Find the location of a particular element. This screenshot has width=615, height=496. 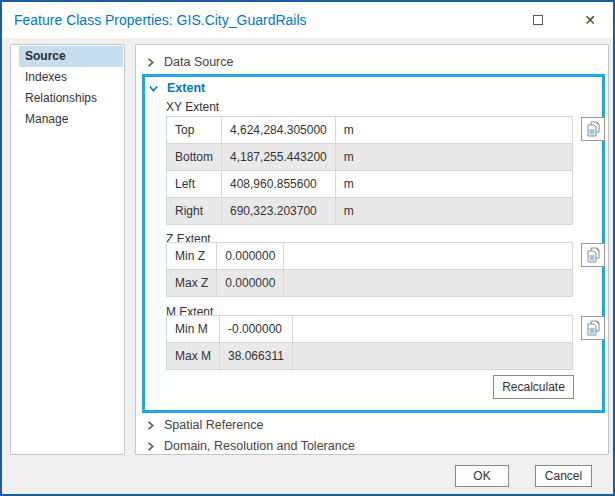

row-label: Max M is located at coordinates (194, 356).